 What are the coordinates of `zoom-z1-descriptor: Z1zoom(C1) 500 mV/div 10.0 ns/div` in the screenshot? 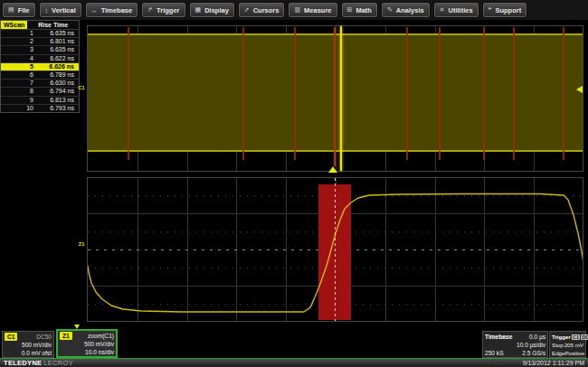 It's located at (87, 343).